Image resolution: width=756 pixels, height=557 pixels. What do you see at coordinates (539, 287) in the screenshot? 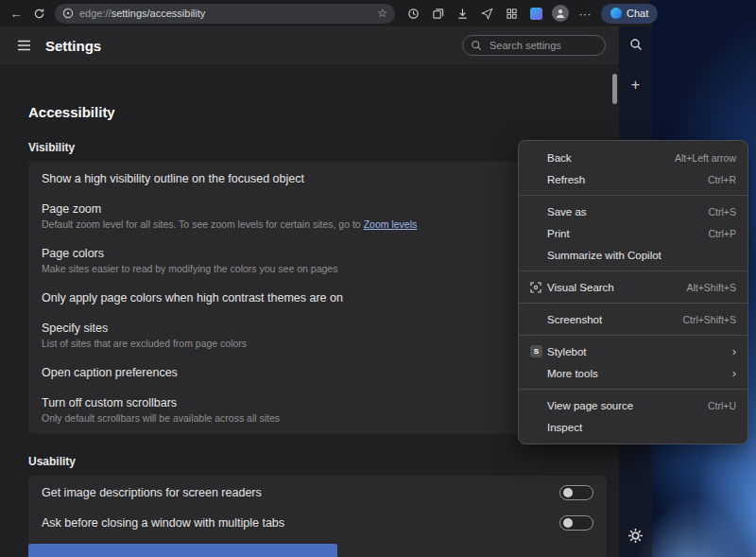
I see `visual-search-icon` at bounding box center [539, 287].